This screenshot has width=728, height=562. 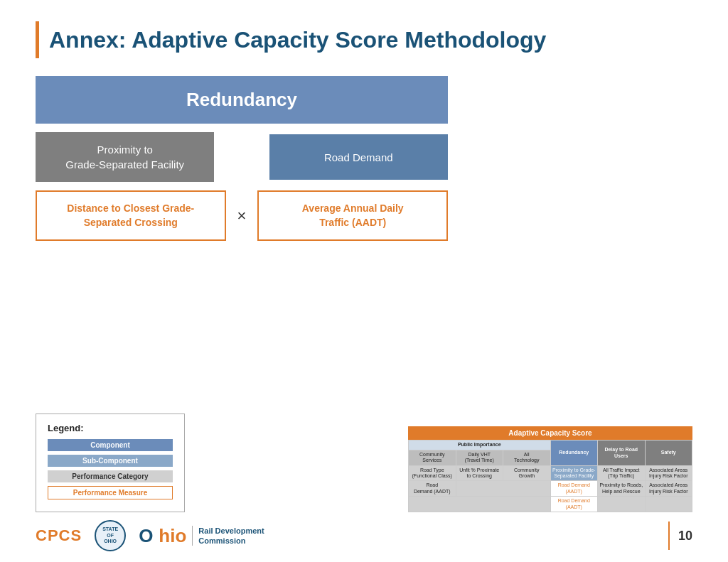 I want to click on footer-divider, so click(x=669, y=536).